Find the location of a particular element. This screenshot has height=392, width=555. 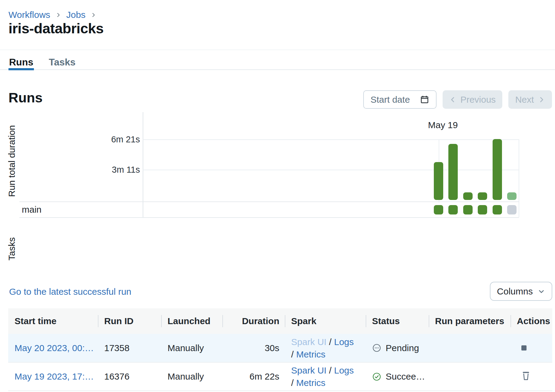

tab-bar: Runs Tasks is located at coordinates (42, 62).